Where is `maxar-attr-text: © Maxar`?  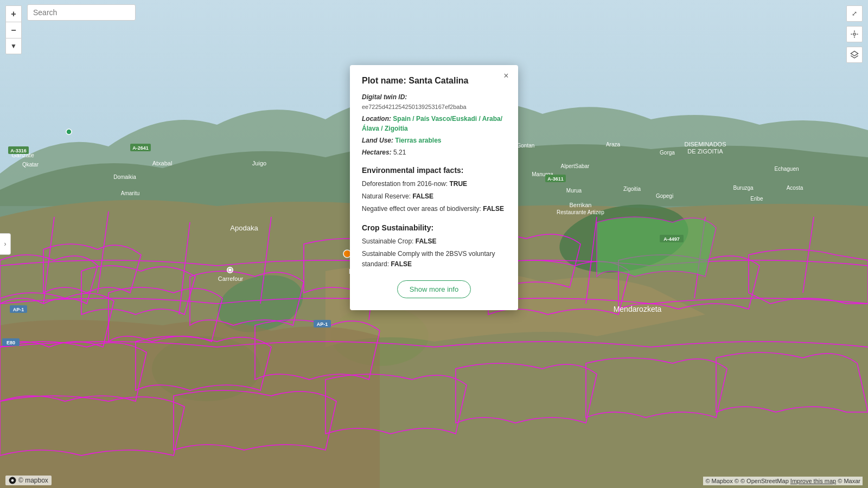 maxar-attr-text: © Maxar is located at coordinates (849, 481).